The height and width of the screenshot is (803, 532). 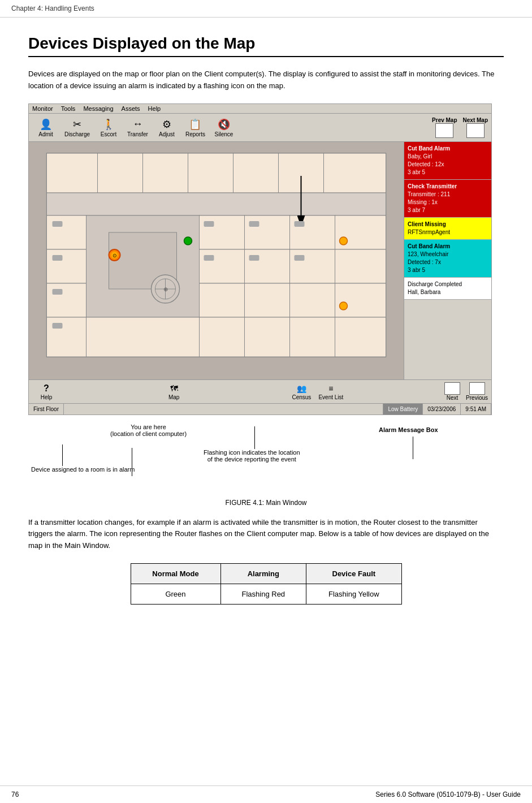 I want to click on menu-monitor: Monitor, so click(x=43, y=109).